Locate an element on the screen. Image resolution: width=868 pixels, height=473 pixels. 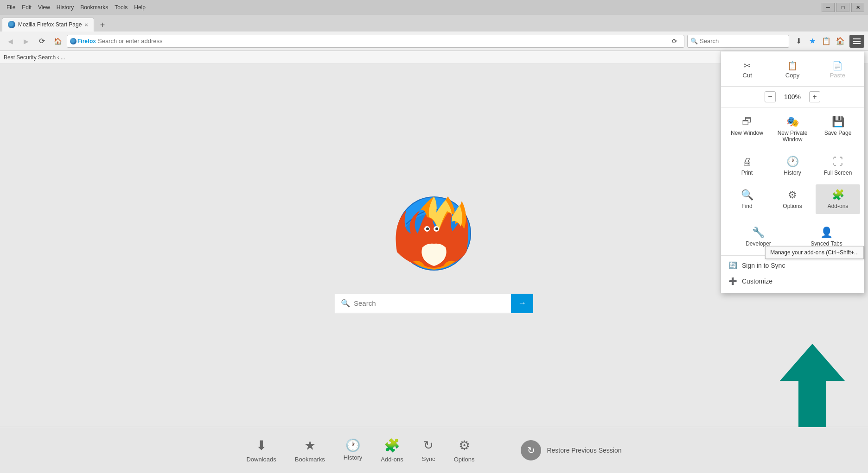
print-icon: 🖨 is located at coordinates (747, 162).